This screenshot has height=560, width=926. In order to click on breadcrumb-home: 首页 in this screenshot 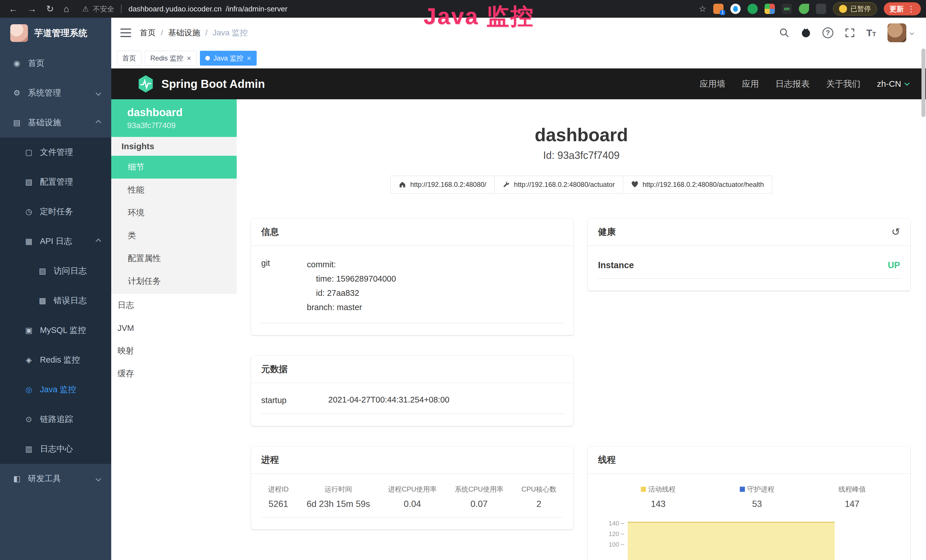, I will do `click(148, 33)`.